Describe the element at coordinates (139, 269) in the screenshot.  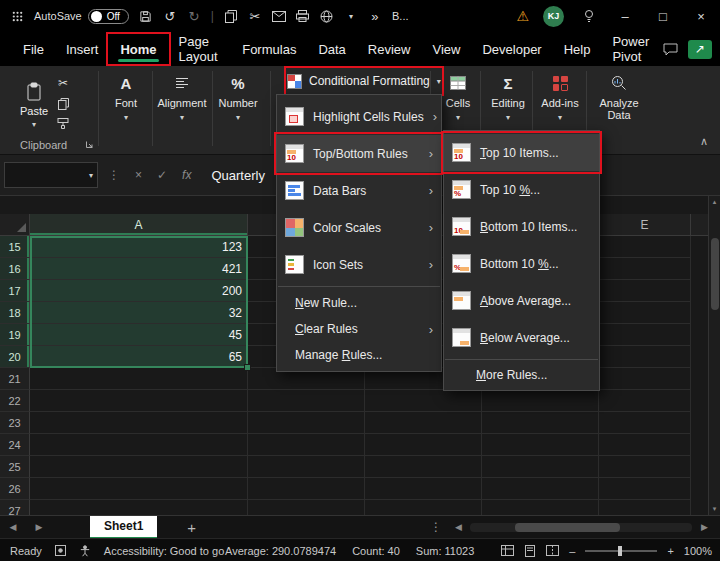
I see `cell: 421` at that location.